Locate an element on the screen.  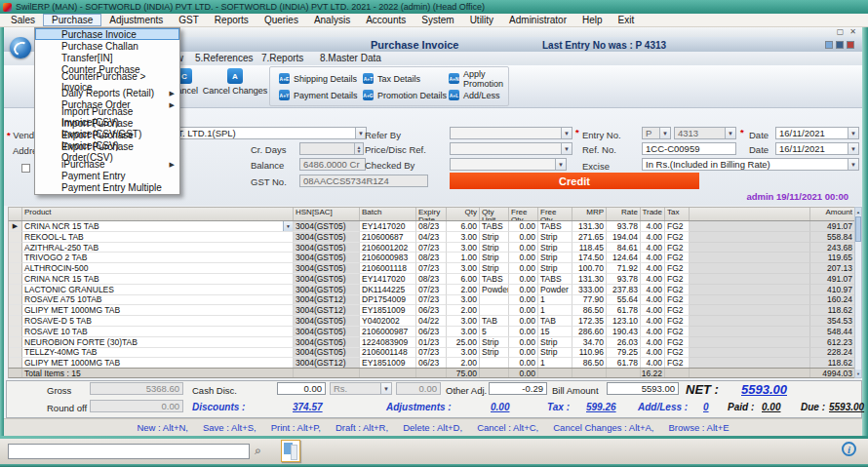
menu-accounts: Accounts is located at coordinates (386, 19).